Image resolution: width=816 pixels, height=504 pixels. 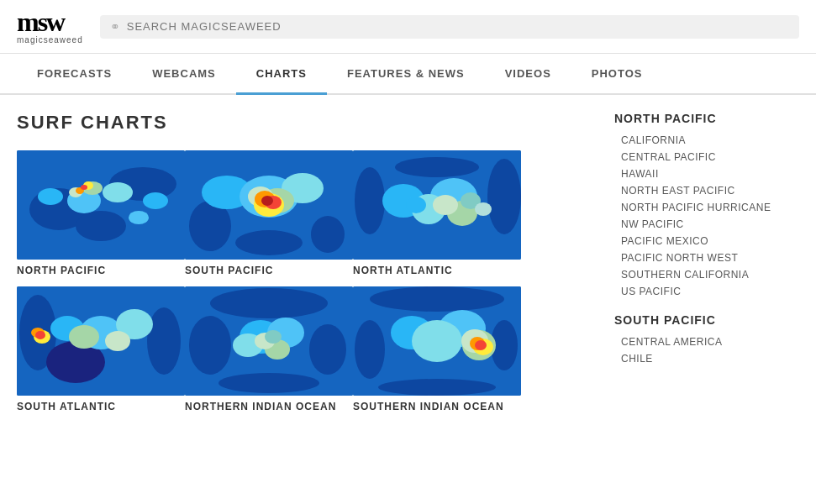 What do you see at coordinates (707, 359) in the screenshot?
I see `sidebar-link-chile: CHILE` at bounding box center [707, 359].